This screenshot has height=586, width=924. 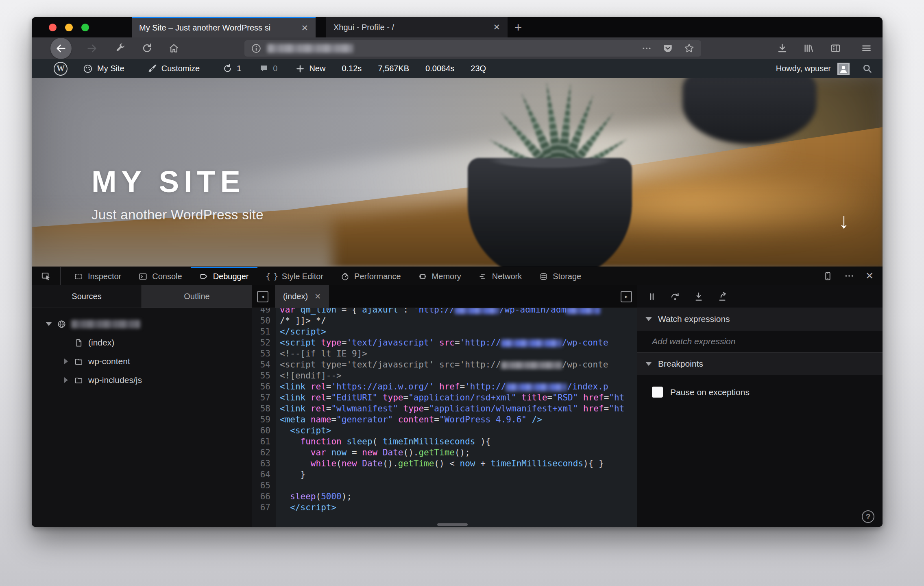 I want to click on back-button, so click(x=61, y=48).